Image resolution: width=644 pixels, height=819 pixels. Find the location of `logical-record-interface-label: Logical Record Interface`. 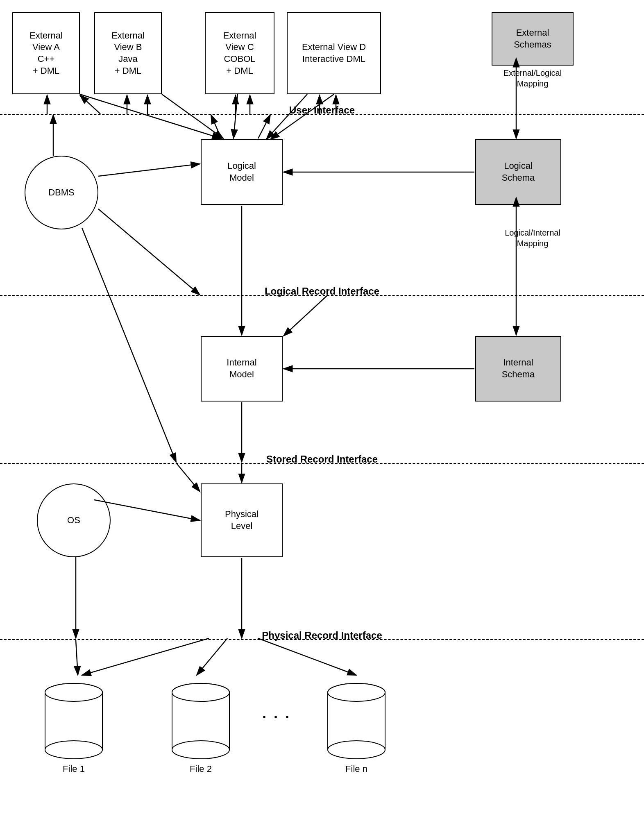

logical-record-interface-label: Logical Record Interface is located at coordinates (322, 291).